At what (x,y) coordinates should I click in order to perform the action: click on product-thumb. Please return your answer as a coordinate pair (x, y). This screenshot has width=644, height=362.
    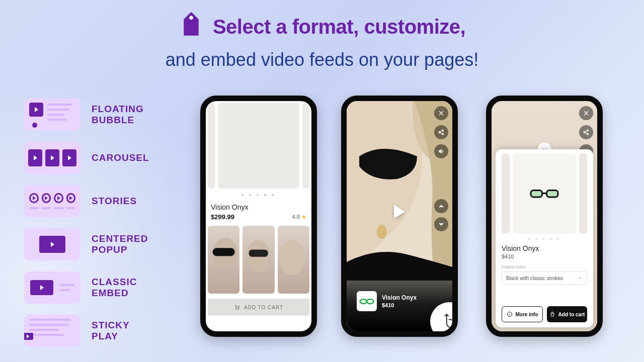
    Looking at the image, I should click on (367, 301).